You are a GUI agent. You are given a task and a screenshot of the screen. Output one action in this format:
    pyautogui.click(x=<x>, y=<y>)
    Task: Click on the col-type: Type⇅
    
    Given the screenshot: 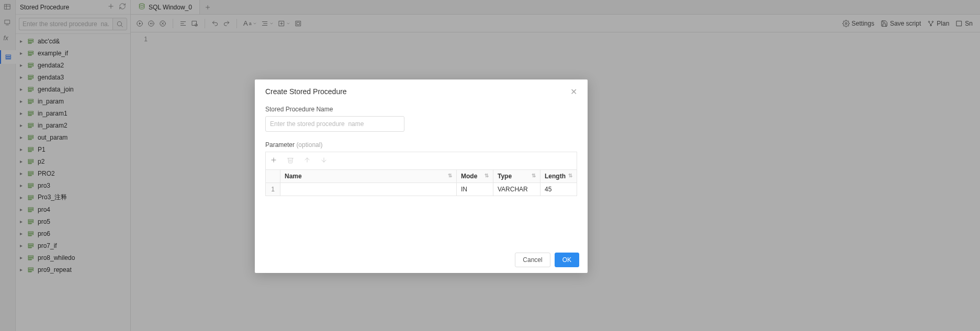 What is the action you would take?
    pyautogui.click(x=517, y=177)
    